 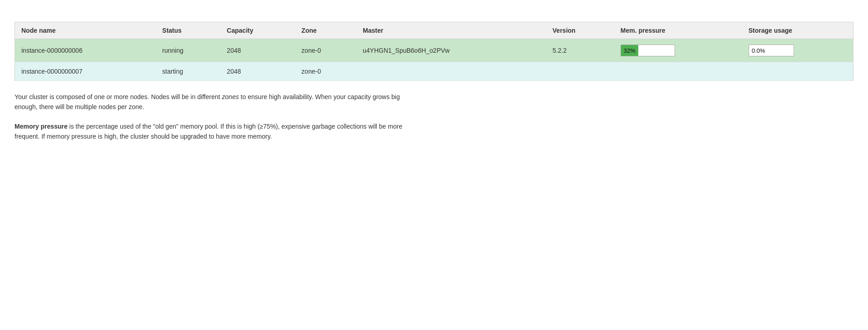 What do you see at coordinates (434, 60) in the screenshot?
I see `table-body: instance-0000000006running2048zone-0u4YH…` at bounding box center [434, 60].